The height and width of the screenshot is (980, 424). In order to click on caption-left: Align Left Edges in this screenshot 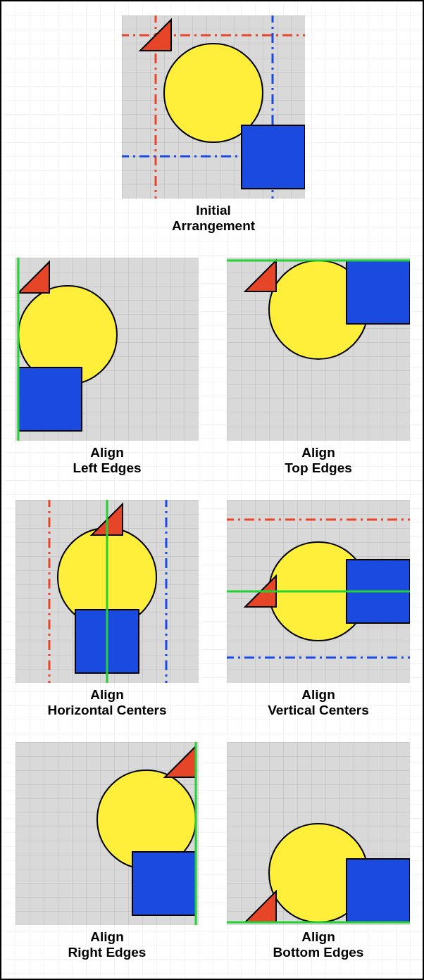, I will do `click(107, 460)`.